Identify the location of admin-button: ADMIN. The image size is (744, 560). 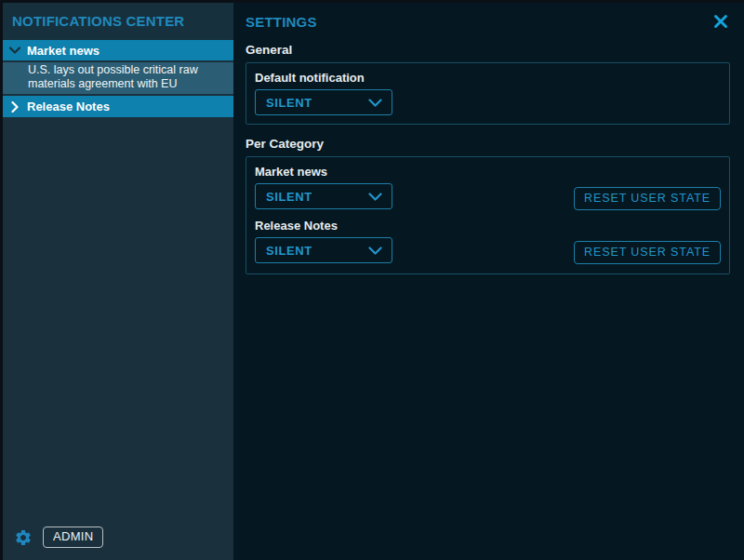
(73, 538).